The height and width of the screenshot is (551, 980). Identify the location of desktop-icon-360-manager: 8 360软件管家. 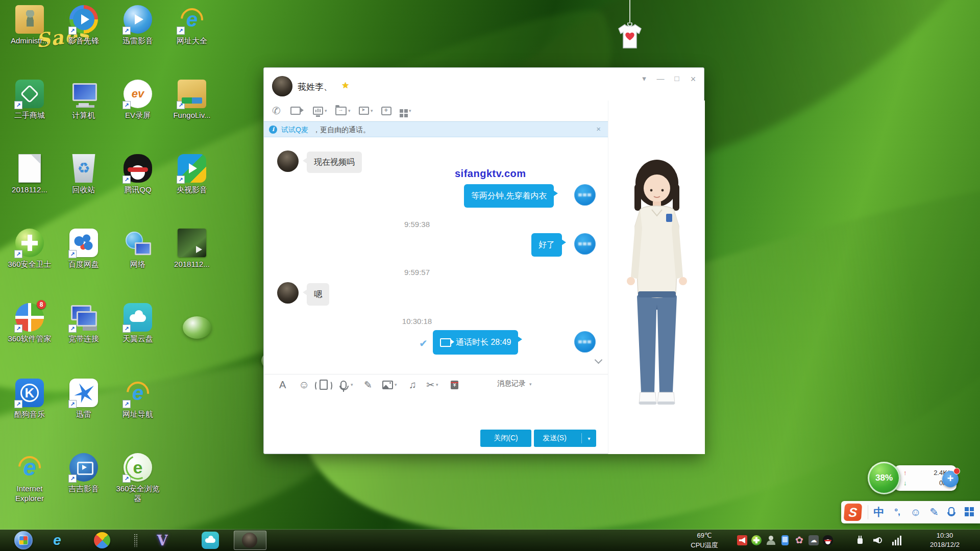
(30, 323).